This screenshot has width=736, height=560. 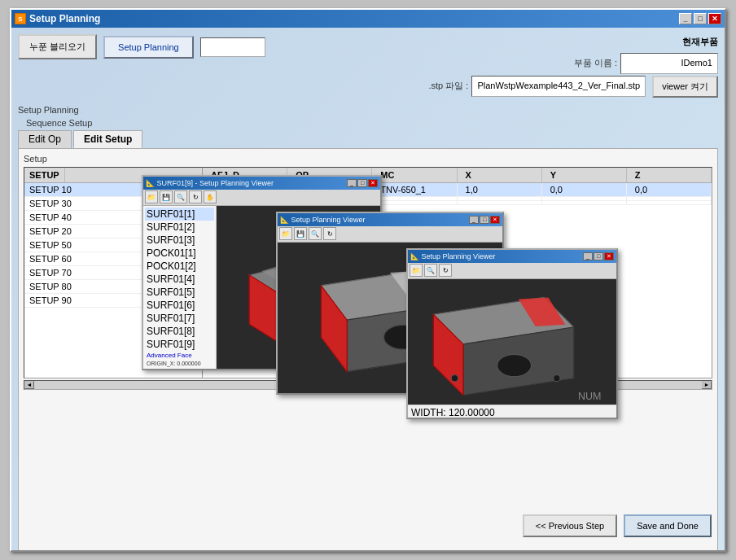 I want to click on part-3d-svg-3: NUM, so click(x=512, y=342).